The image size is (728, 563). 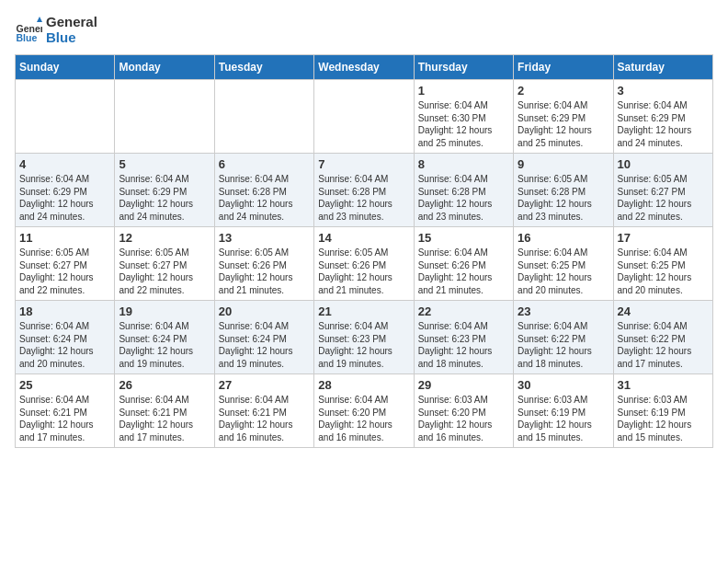 What do you see at coordinates (264, 190) in the screenshot?
I see `calendar-cell: 6 Sunrise: 6:04 AMSunset: 6:28 PMDayligh…` at bounding box center [264, 190].